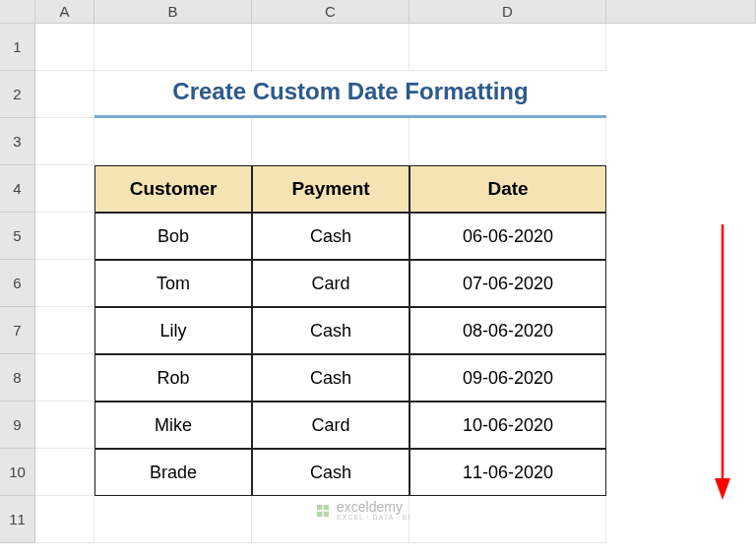 The width and height of the screenshot is (756, 557). What do you see at coordinates (681, 520) in the screenshot?
I see `cell-e11` at bounding box center [681, 520].